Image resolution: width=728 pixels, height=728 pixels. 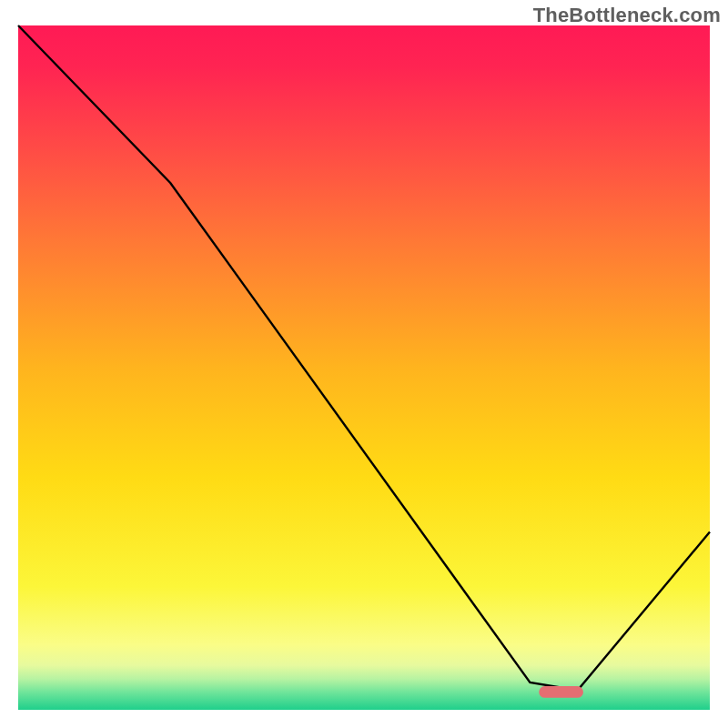 I want to click on optimal-marker, so click(x=561, y=692).